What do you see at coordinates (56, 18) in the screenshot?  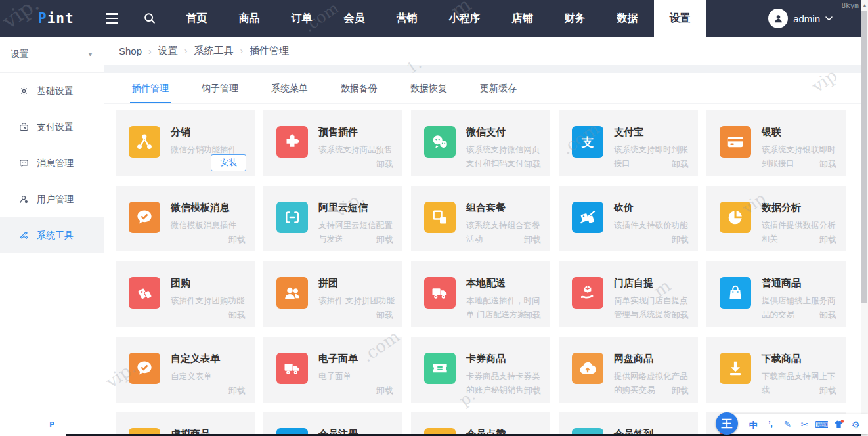 I see `app-logo: Pint` at bounding box center [56, 18].